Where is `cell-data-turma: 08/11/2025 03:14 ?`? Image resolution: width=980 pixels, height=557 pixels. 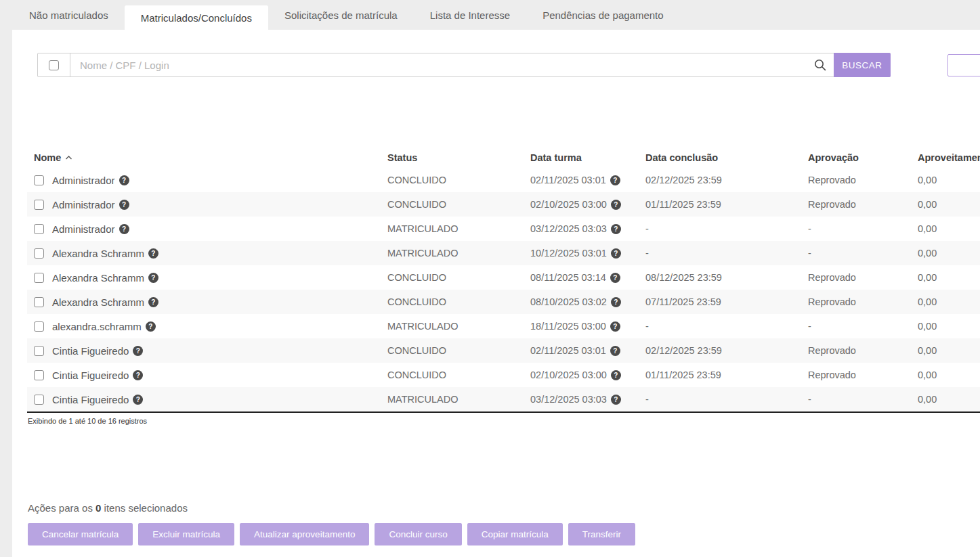
cell-data-turma: 08/11/2025 03:14 ? is located at coordinates (588, 277).